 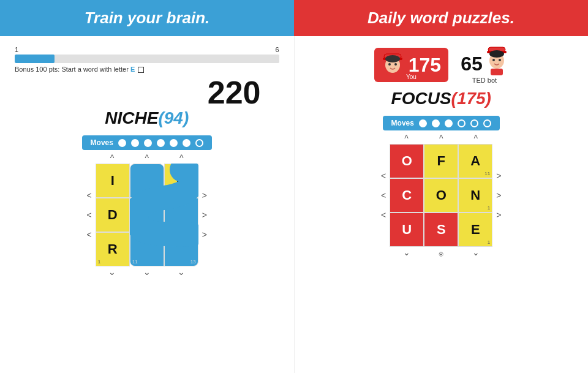 What do you see at coordinates (181, 158) in the screenshot?
I see `left-top-arrow-3: ^` at bounding box center [181, 158].